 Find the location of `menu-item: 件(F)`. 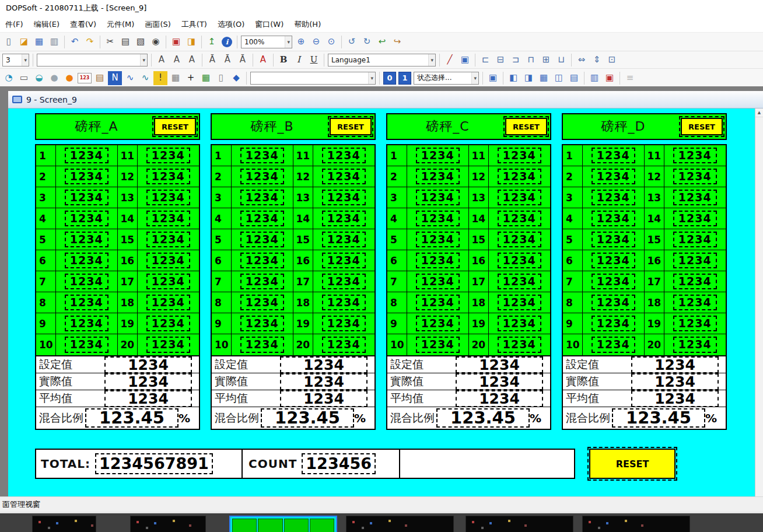

menu-item: 件(F) is located at coordinates (14, 24).